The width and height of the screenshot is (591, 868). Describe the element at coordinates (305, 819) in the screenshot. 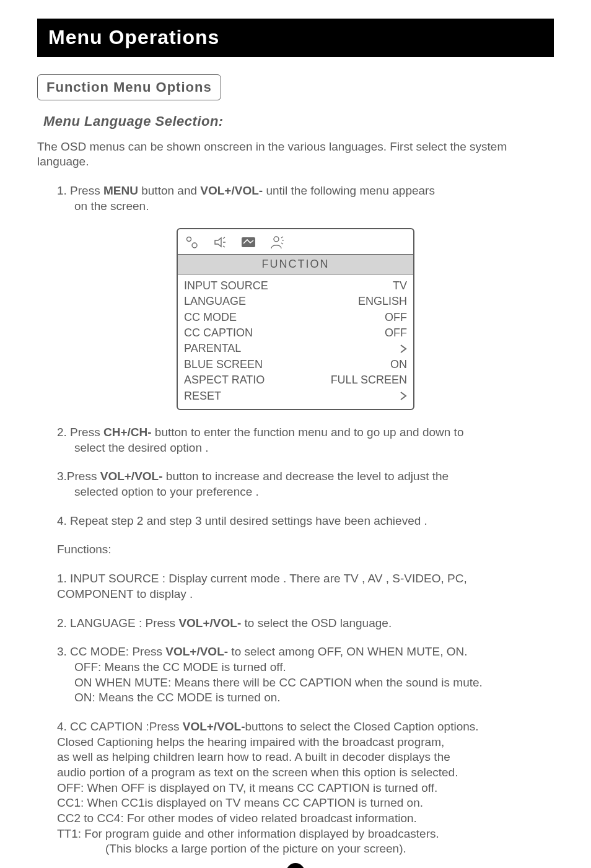

I see `function-4-line-7: CC2 to CC4: For other modes of video rel…` at that location.